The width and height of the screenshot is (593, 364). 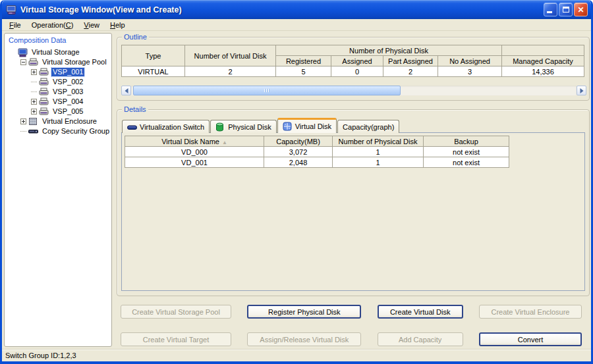 What do you see at coordinates (296, 25) in the screenshot?
I see `menu-bar: FileOperation(C)ViewHelp` at bounding box center [296, 25].